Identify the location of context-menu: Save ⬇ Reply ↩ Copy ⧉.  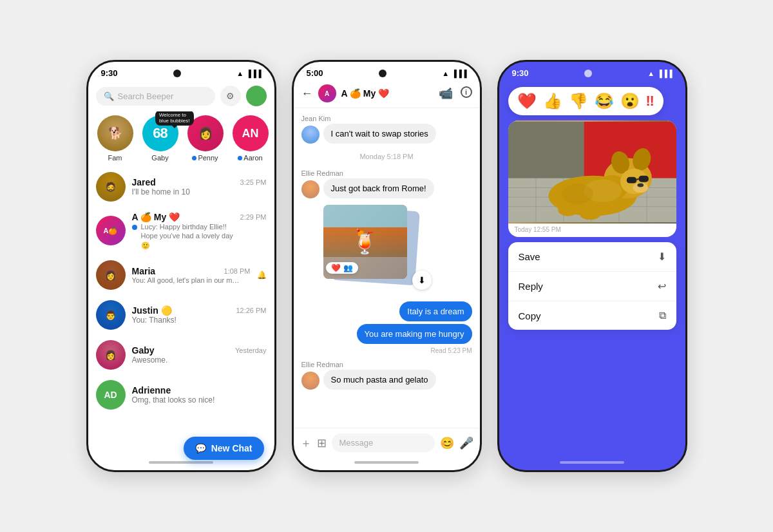
(593, 286).